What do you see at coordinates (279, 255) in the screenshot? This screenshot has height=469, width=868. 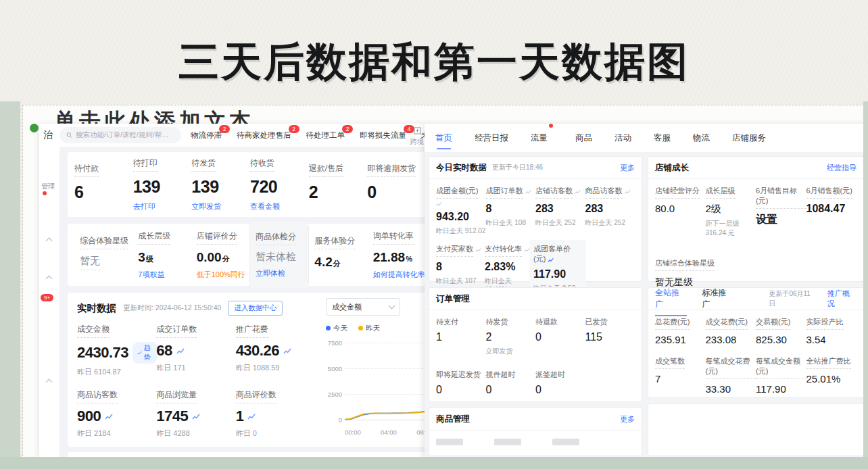 I see `stat-product-check: 商品体检分 暂未体检 立即体检` at bounding box center [279, 255].